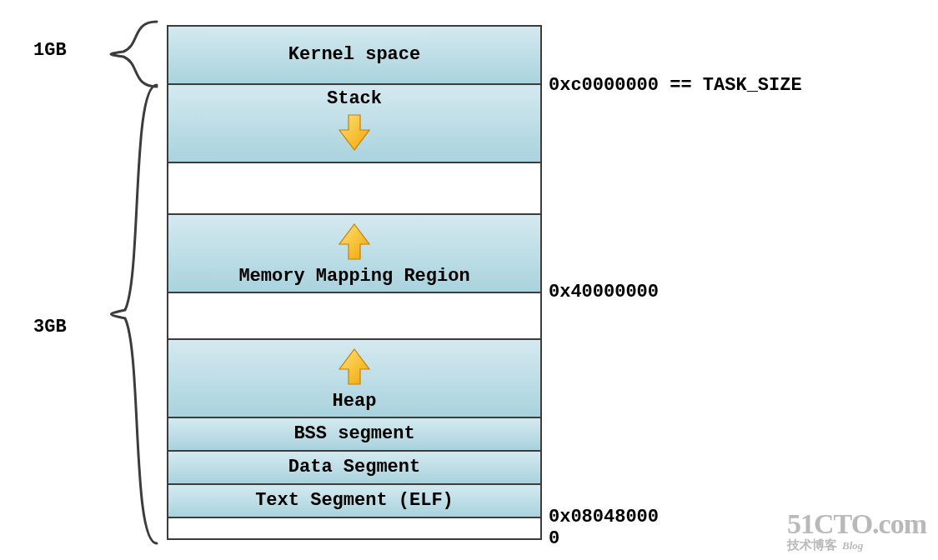 This screenshot has height=560, width=938. What do you see at coordinates (604, 517) in the screenshot?
I see `addr-text: 0x08048000` at bounding box center [604, 517].